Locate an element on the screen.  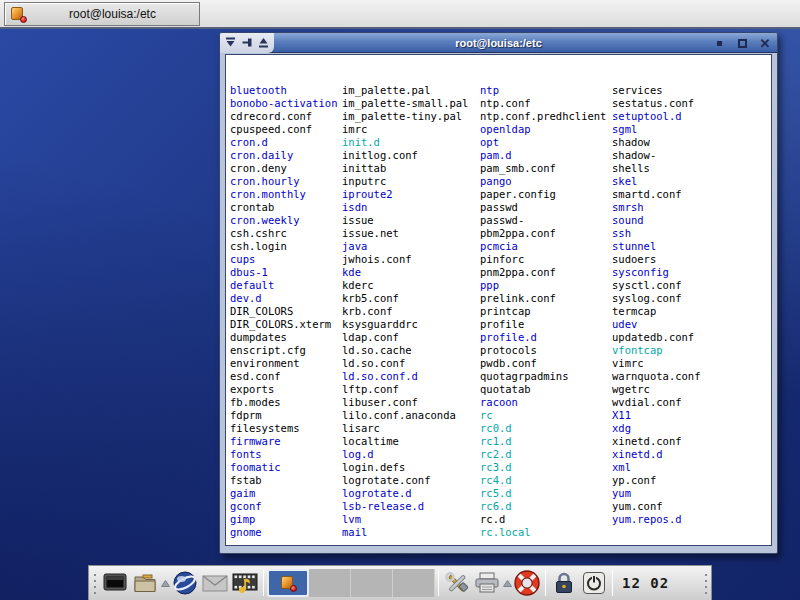
file-entry: skel is located at coordinates (684, 182).